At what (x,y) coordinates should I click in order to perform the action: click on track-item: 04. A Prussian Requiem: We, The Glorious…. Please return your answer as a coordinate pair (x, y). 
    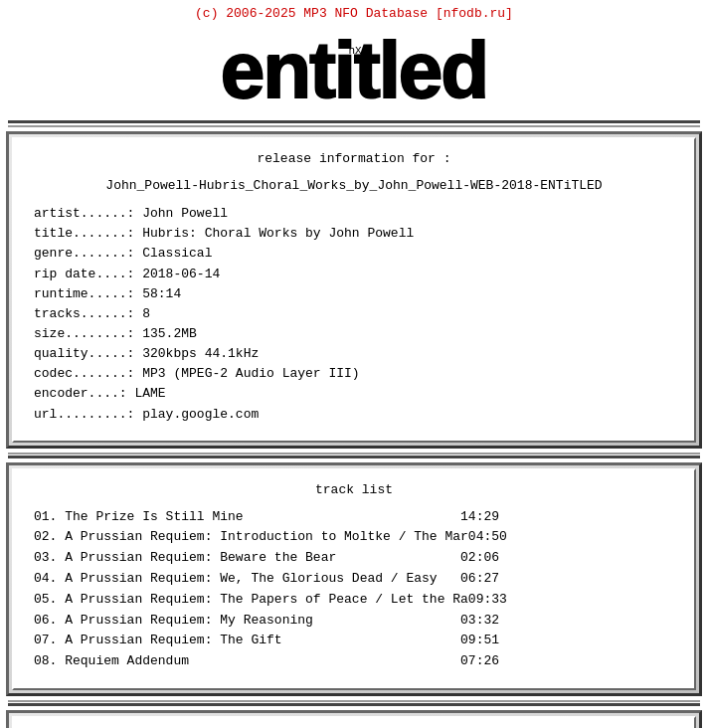
    Looking at the image, I should click on (354, 579).